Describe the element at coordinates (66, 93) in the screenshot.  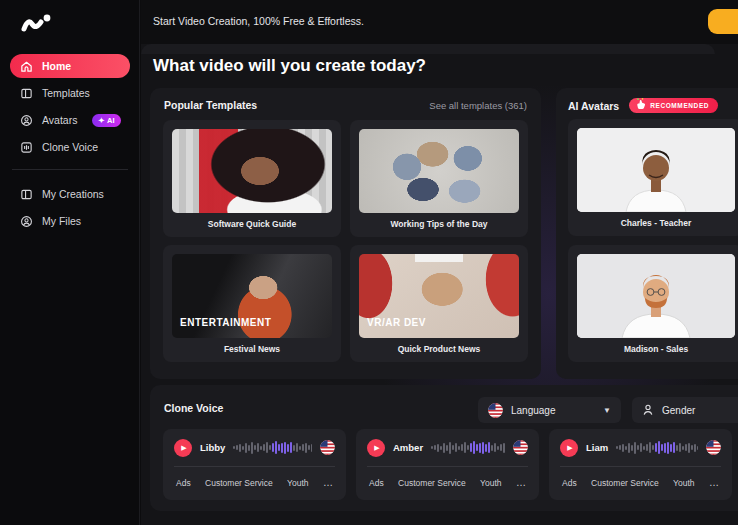
I see `sidebar-item-label: Templates` at that location.